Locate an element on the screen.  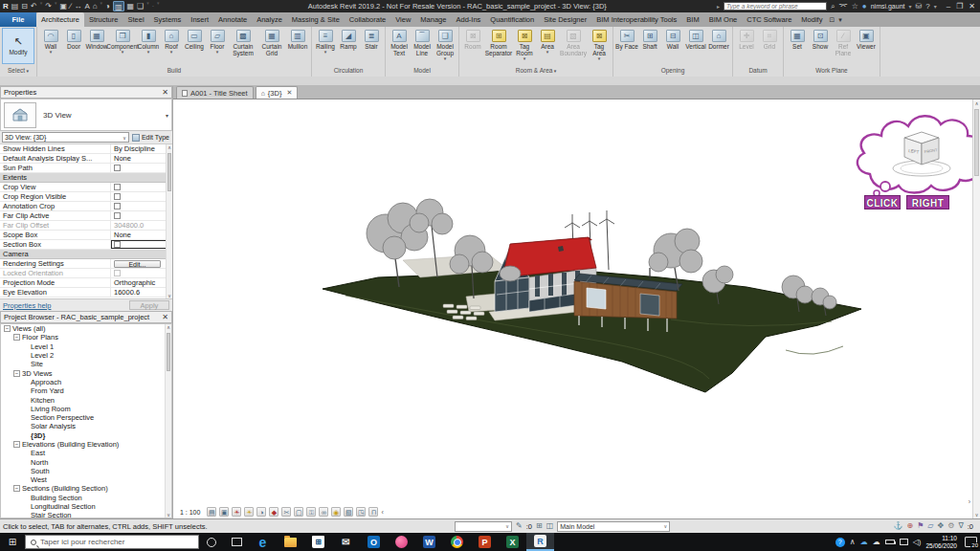
panel-label-room-area: Room & Area is located at coordinates (536, 71).